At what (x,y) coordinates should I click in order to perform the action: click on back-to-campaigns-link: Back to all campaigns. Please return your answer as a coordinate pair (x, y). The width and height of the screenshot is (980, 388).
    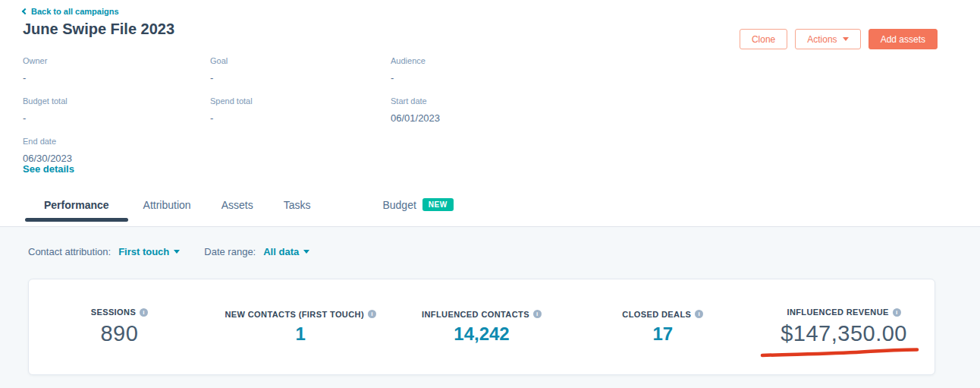
    Looking at the image, I should click on (71, 11).